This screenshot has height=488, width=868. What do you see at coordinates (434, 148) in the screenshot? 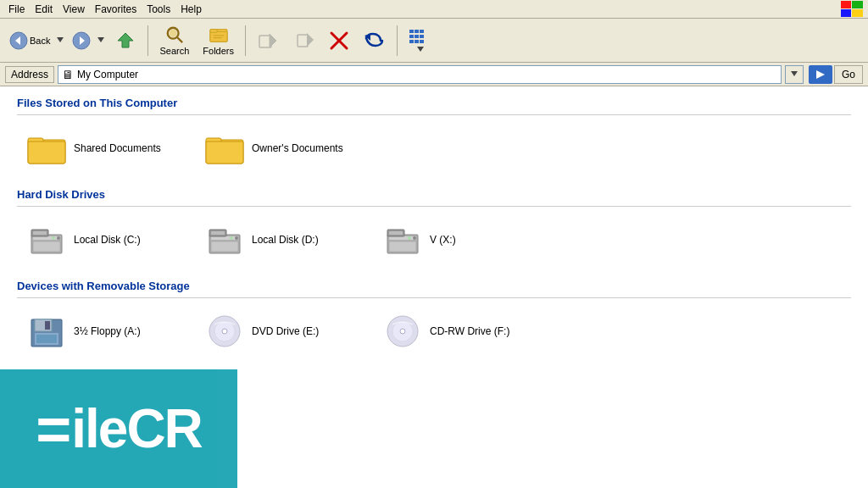
I see `files-section-items: Shared Documents Owner's Documents` at bounding box center [434, 148].